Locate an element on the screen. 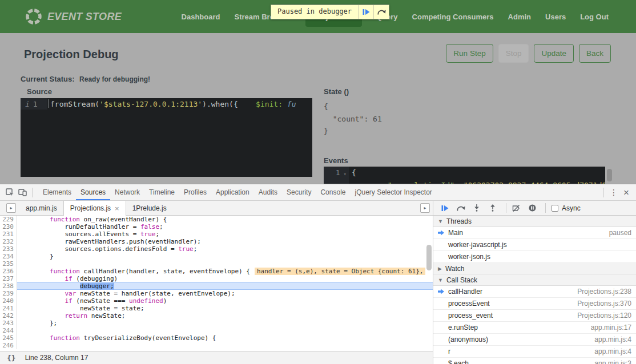  events-code-line1: { is located at coordinates (353, 173).